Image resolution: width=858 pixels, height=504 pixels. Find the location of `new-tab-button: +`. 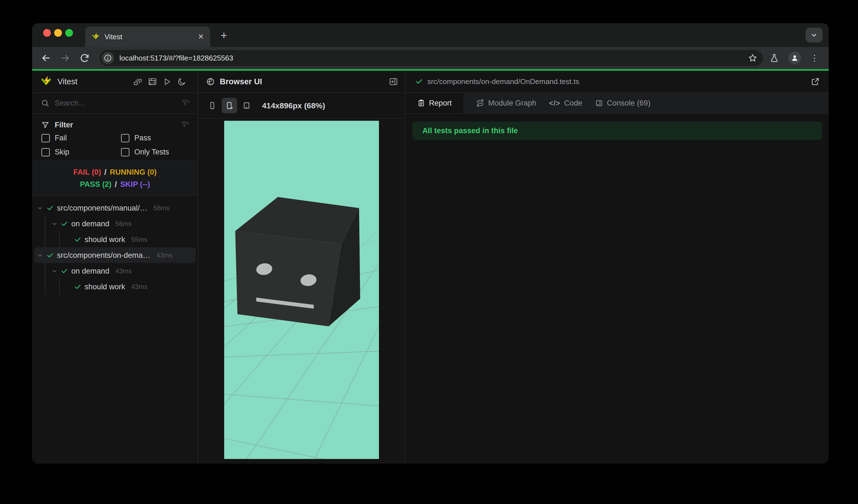

new-tab-button: + is located at coordinates (224, 35).